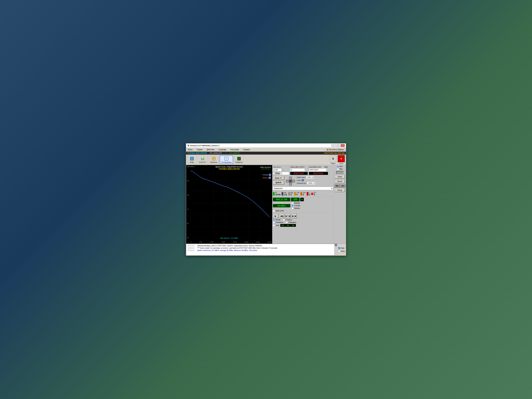  What do you see at coordinates (266, 146) in the screenshot?
I see `title-bar: ✚ Victoria 5.37 HDD/SSD | Device 2 ─ □ ✕` at bounding box center [266, 146].